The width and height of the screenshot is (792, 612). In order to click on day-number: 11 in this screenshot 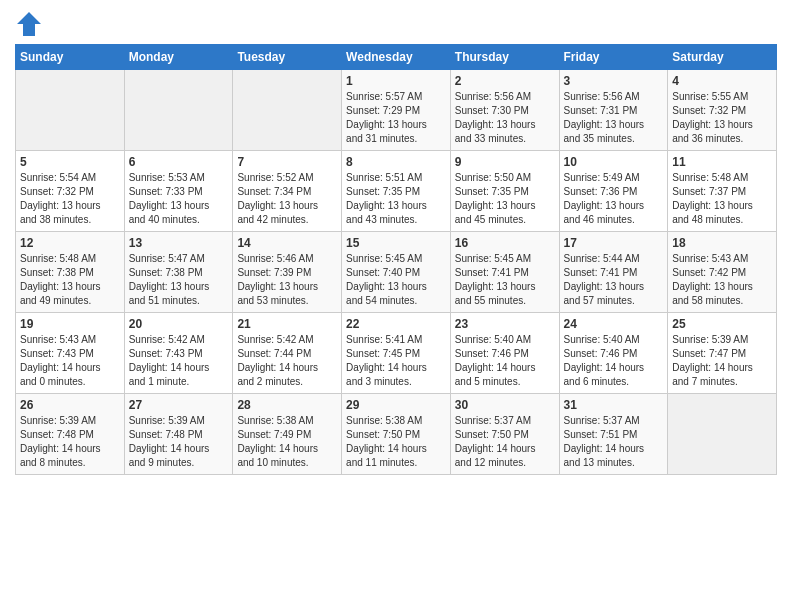, I will do `click(722, 162)`.